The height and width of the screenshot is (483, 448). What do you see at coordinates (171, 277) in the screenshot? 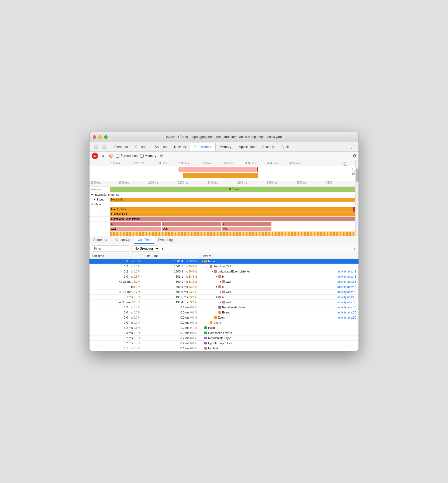
I see `cell-total-time: 501.1 ms 33.3 %` at bounding box center [171, 277].